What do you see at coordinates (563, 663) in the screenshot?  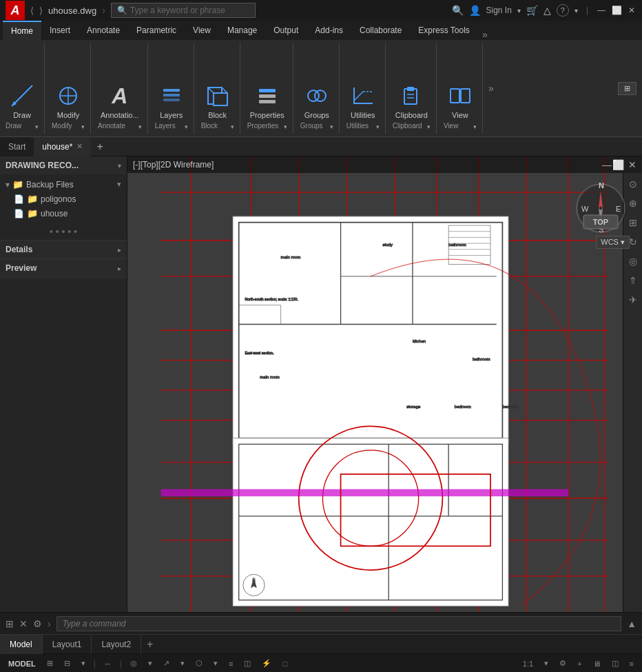 I see `workspace-settings-icon: ⚙` at bounding box center [563, 663].